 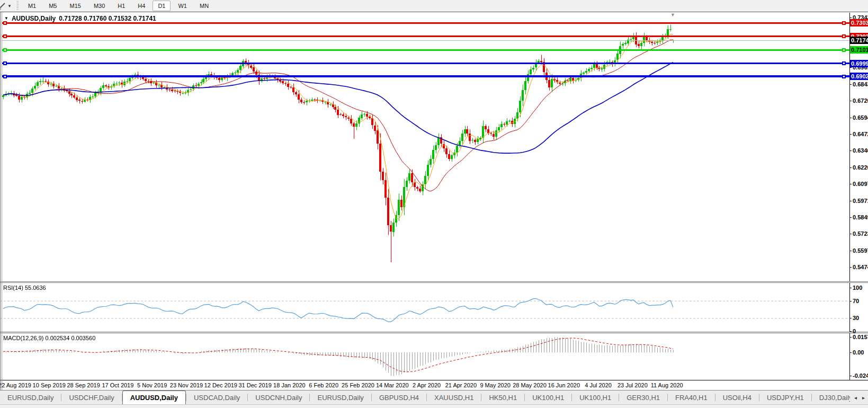 What do you see at coordinates (10, 6) in the screenshot?
I see `chevron-down-icon: ▼` at bounding box center [10, 6].